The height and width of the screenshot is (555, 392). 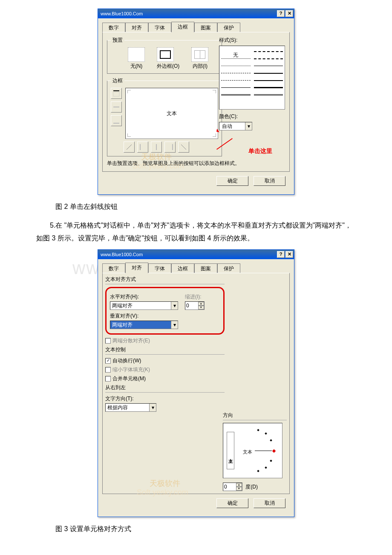 I want to click on indent-label: 缩进(I):, so click(x=195, y=297).